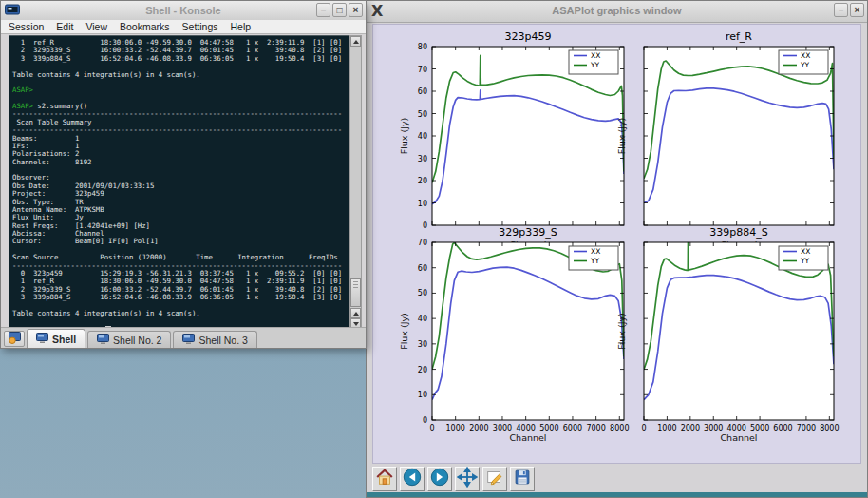 The image size is (868, 498). I want to click on tab-shell-no-3: Shell No. 3, so click(215, 339).